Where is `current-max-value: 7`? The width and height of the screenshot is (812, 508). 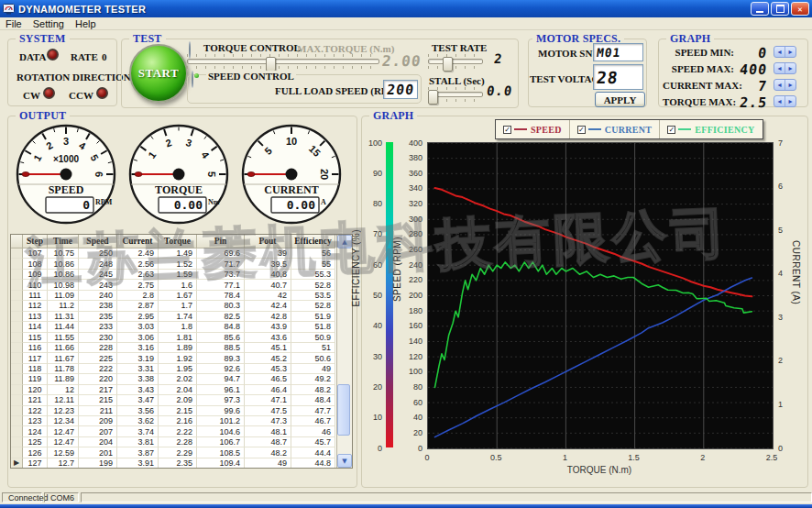 current-max-value: 7 is located at coordinates (763, 86).